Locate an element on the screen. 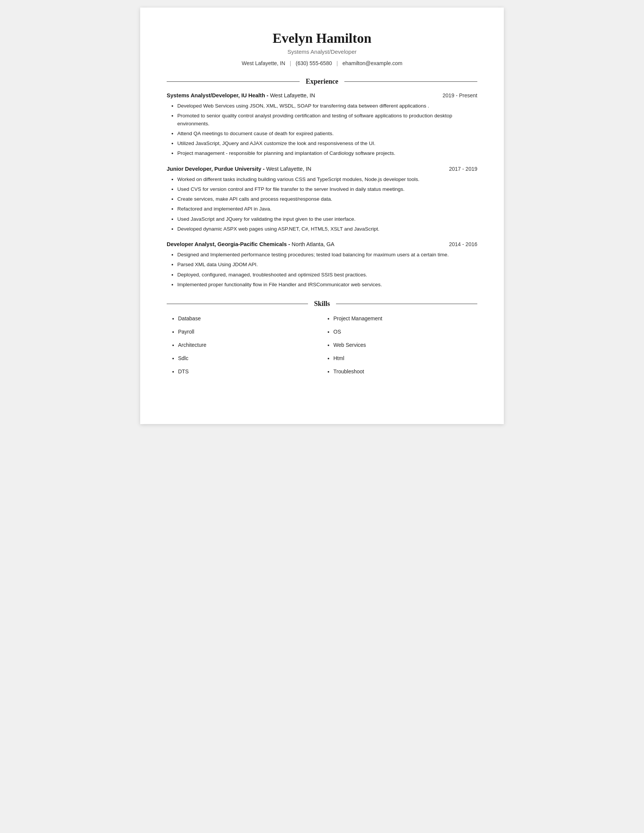  job-bold-1: Systems Analyst/Developer, IU Health - is located at coordinates (217, 95).